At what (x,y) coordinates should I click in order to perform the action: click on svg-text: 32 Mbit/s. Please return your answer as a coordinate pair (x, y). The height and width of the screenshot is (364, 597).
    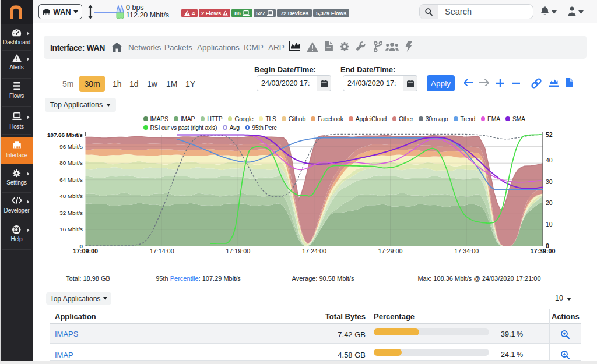
    Looking at the image, I should click on (71, 213).